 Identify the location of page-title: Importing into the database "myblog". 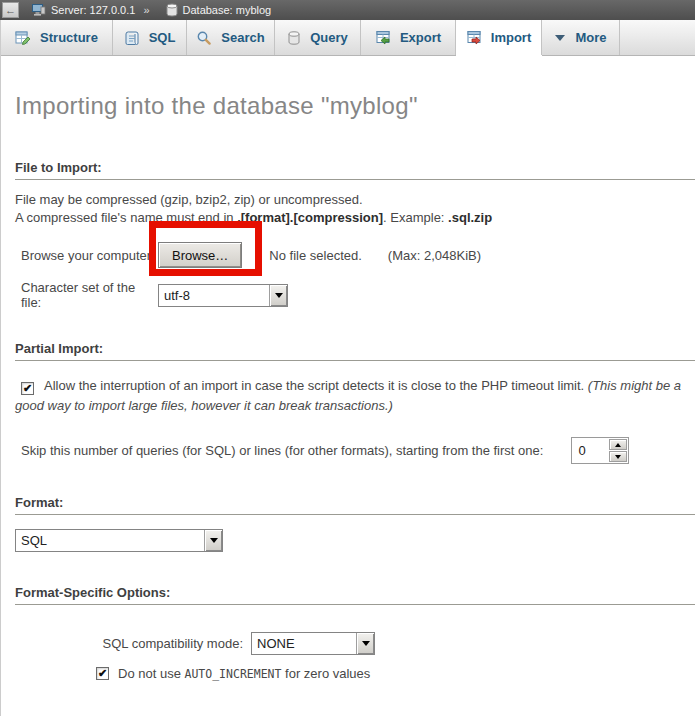
(355, 106).